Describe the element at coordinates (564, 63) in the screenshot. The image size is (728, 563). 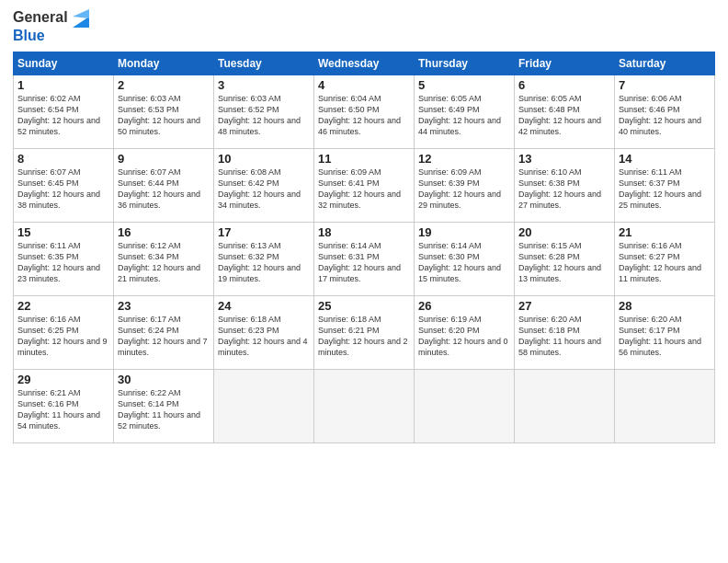
I see `weekday-header-friday: Friday` at that location.